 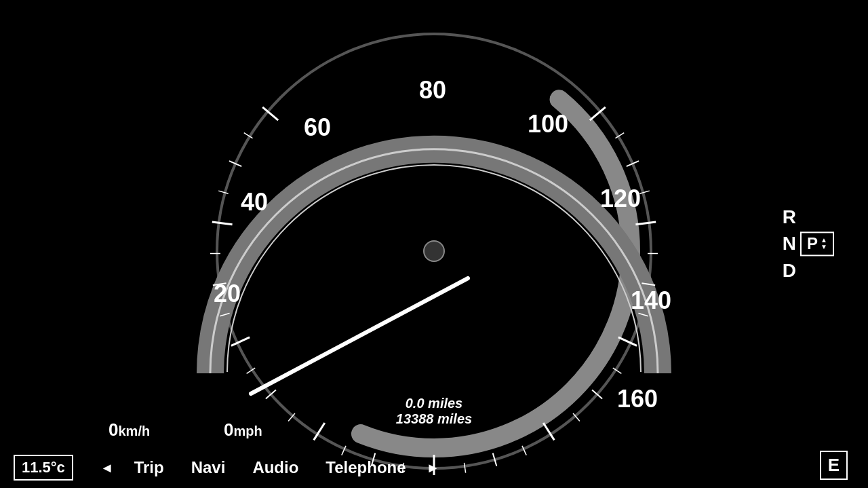 I want to click on gear-r: R, so click(x=789, y=217).